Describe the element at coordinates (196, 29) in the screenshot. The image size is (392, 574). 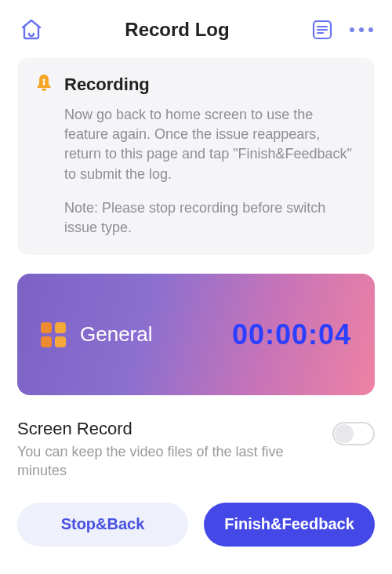
I see `header: Record Log` at that location.